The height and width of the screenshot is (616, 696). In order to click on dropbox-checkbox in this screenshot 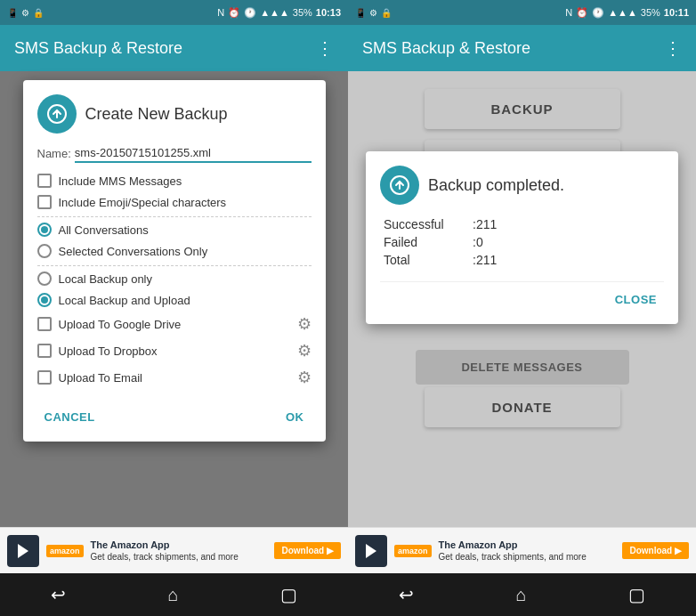, I will do `click(45, 351)`.